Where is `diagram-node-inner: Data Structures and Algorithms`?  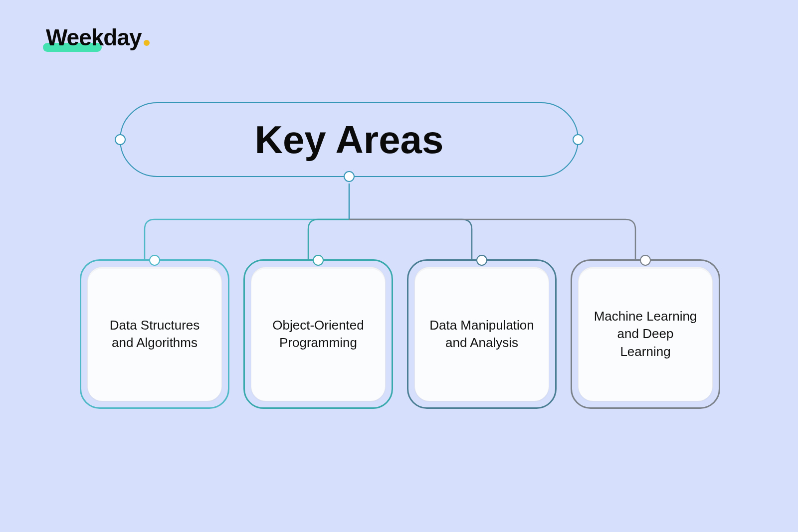
diagram-node-inner: Data Structures and Algorithms is located at coordinates (155, 334).